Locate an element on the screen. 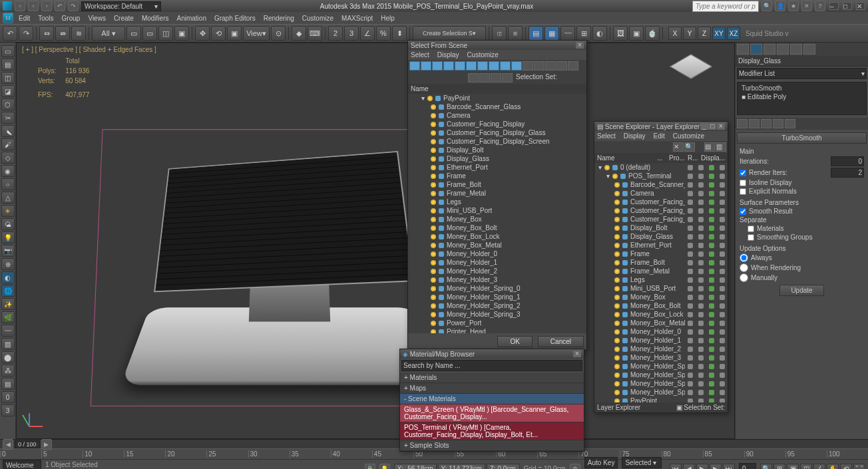 This screenshot has height=469, width=868. sfs-filter-light-icon is located at coordinates (449, 66).